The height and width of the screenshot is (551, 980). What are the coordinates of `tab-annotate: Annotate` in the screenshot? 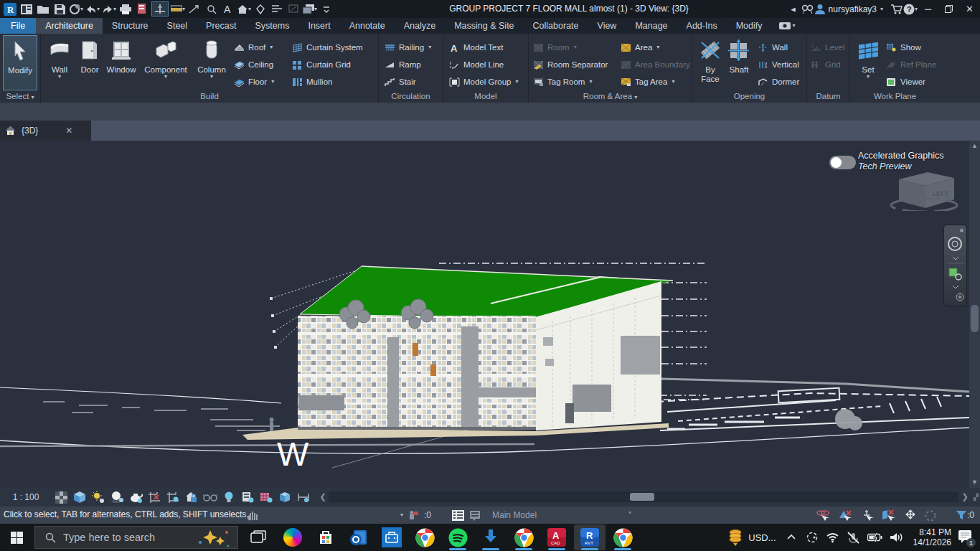 It's located at (367, 26).